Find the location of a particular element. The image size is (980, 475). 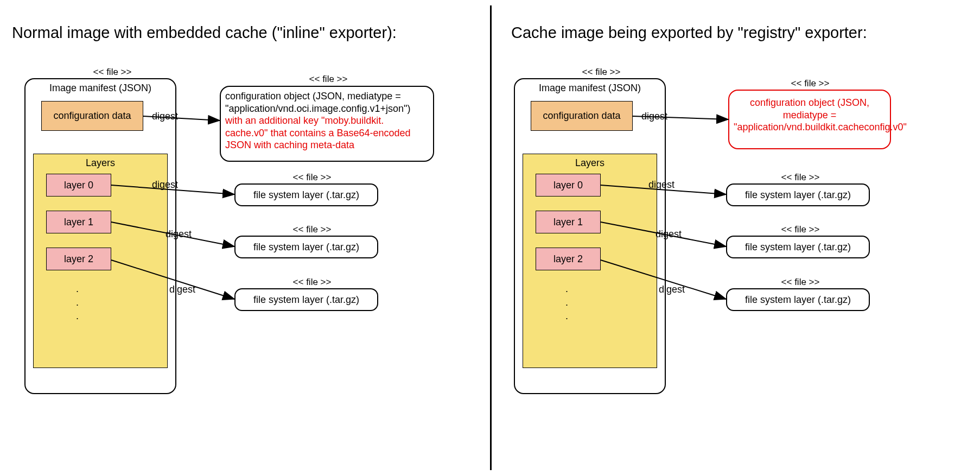

right-title: Cache image being exported by "registry"… is located at coordinates (728, 33).